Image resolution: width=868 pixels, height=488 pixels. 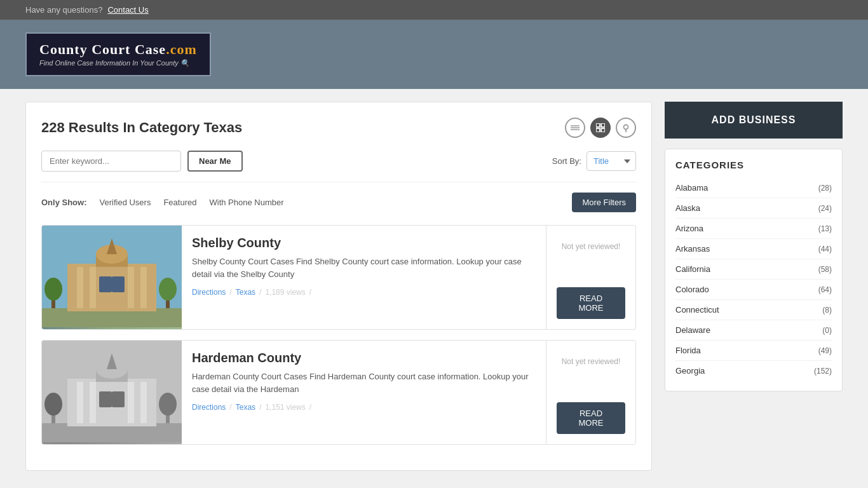 I want to click on search-bar: Near Me Sort By: Title Date Views Rating, so click(x=339, y=166).